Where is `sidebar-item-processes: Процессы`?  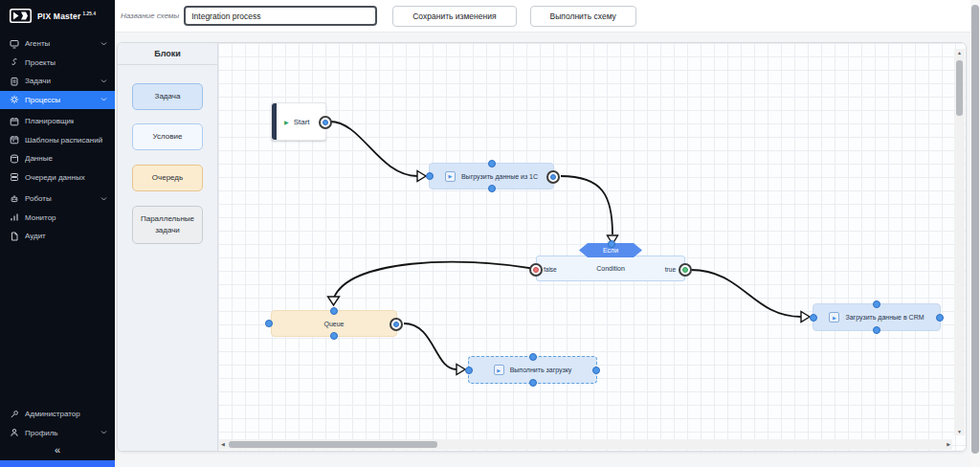 sidebar-item-processes: Процессы is located at coordinates (57, 100).